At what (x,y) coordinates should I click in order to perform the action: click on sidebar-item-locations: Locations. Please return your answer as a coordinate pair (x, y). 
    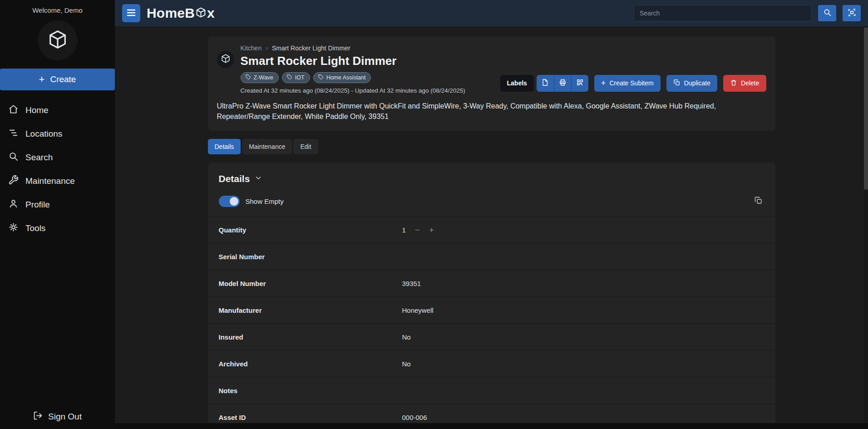
    Looking at the image, I should click on (57, 134).